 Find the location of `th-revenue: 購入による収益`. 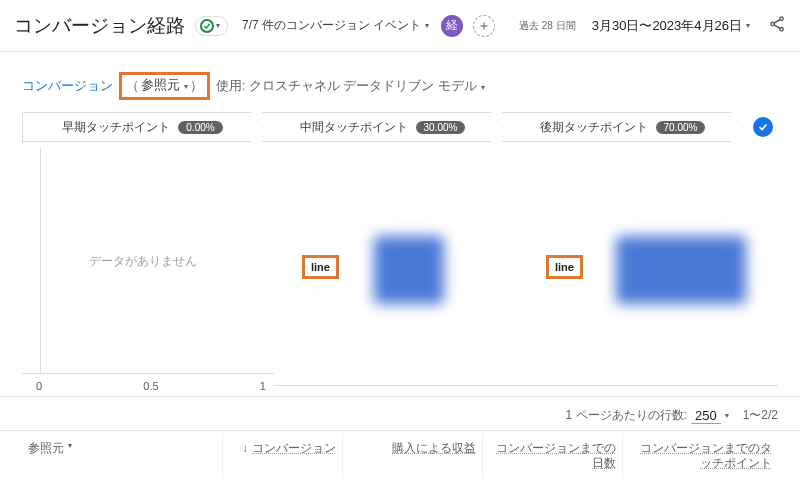

th-revenue: 購入による収益 is located at coordinates (412, 456).